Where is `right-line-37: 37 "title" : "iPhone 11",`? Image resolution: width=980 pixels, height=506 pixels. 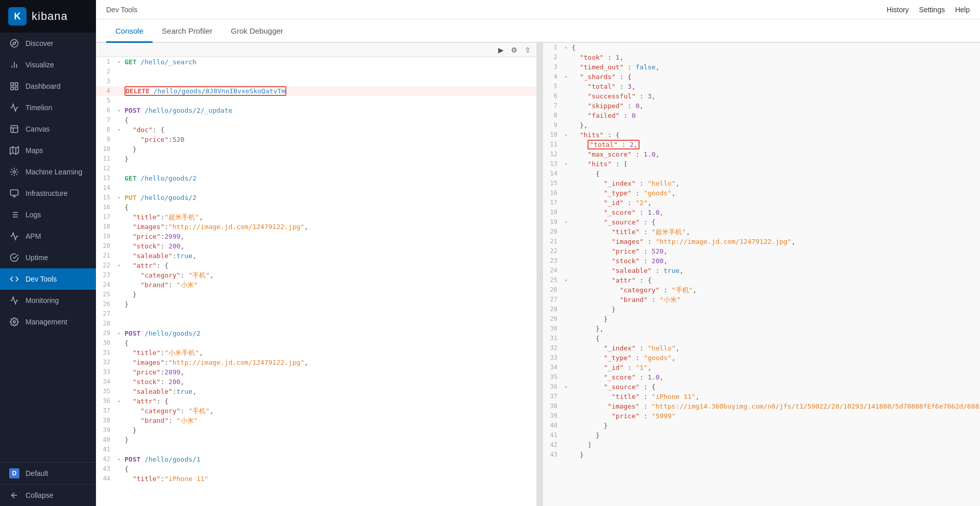
right-line-37: 37 "title" : "iPhone 11", is located at coordinates (762, 397).